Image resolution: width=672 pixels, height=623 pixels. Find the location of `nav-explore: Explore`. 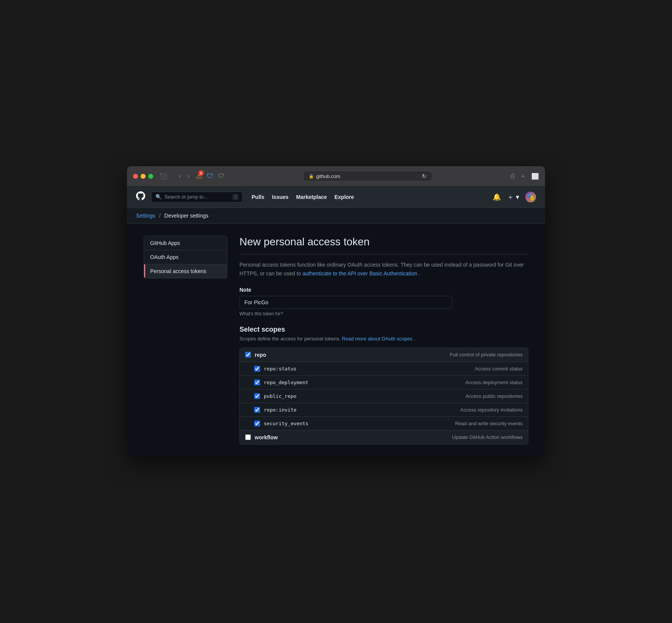

nav-explore: Explore is located at coordinates (344, 197).